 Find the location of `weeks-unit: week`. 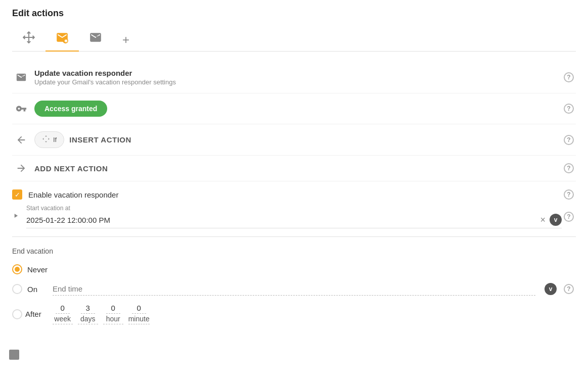

weeks-unit: week is located at coordinates (63, 319).